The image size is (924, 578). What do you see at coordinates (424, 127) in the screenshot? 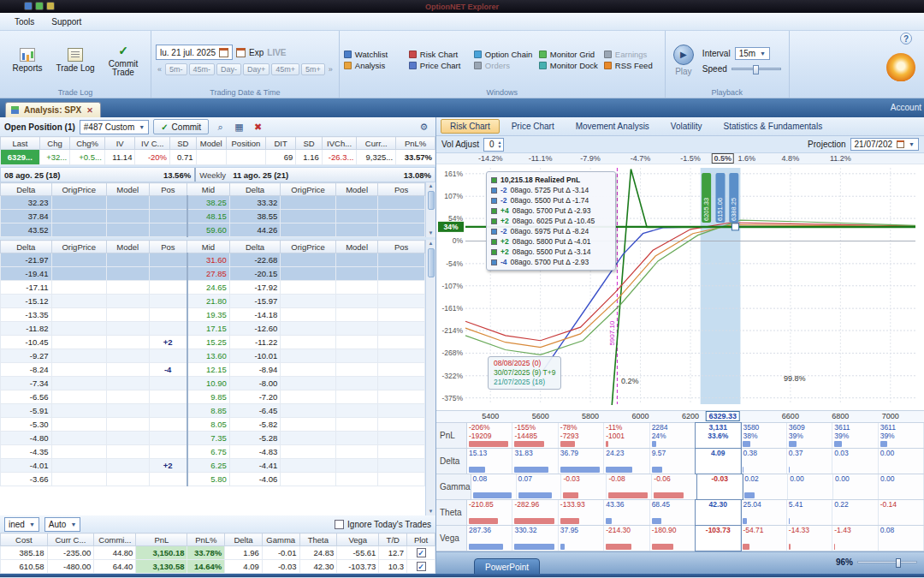
I see `settings-gear-icon: ⚙` at bounding box center [424, 127].